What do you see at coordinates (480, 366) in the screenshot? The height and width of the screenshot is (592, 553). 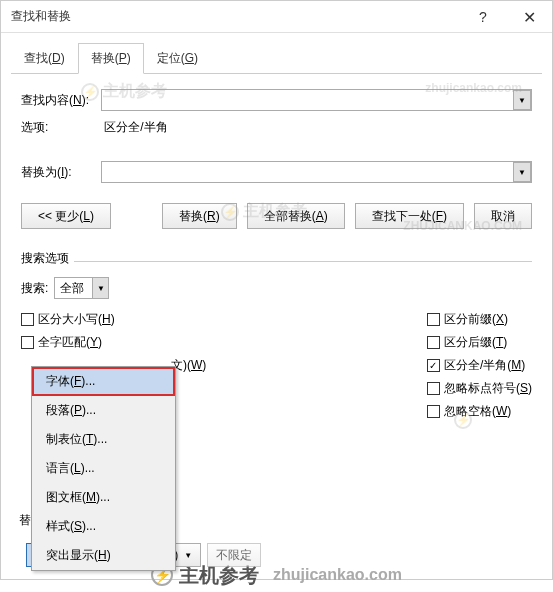 I see `checks-right: 区分前缀(X) 区分后缀(T) ✓区分全/半角(M) 忽略标点符号(S) 忽略空…` at bounding box center [480, 366].